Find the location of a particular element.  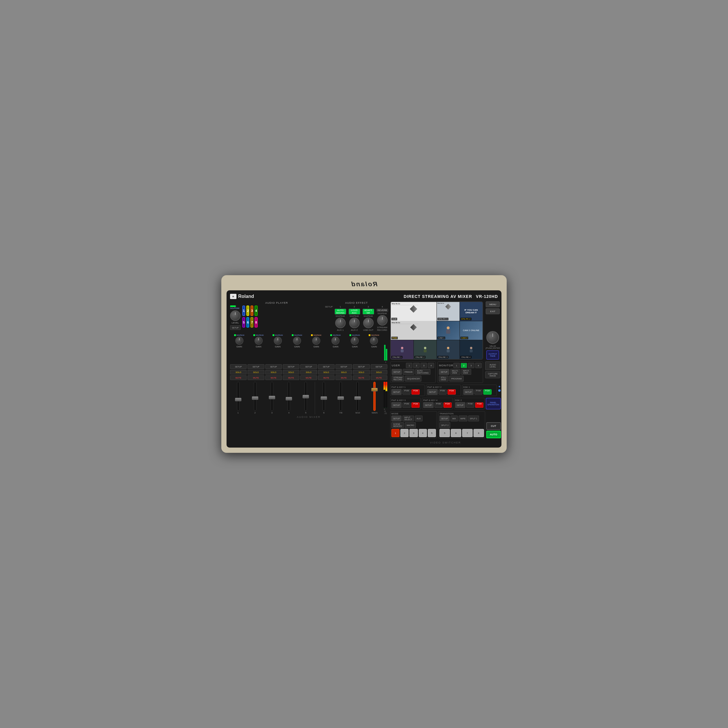

still-view-btn: STILL-VIEW is located at coordinates (444, 378).